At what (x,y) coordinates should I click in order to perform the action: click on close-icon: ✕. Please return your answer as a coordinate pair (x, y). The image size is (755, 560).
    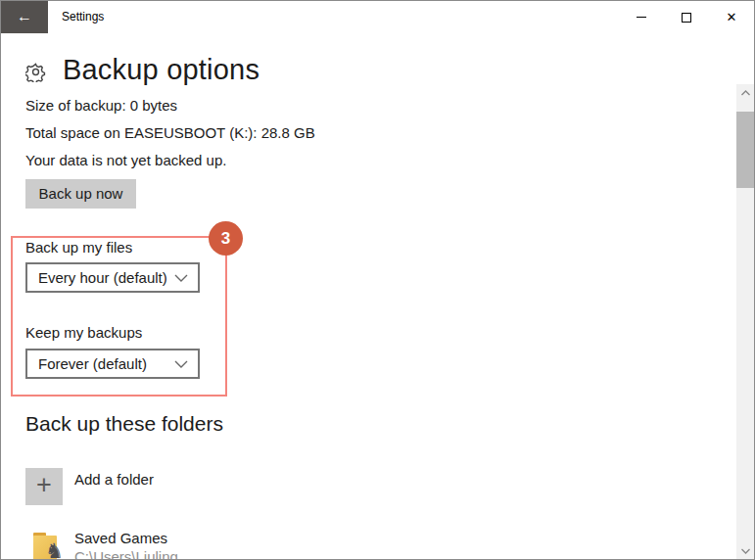
    Looking at the image, I should click on (732, 18).